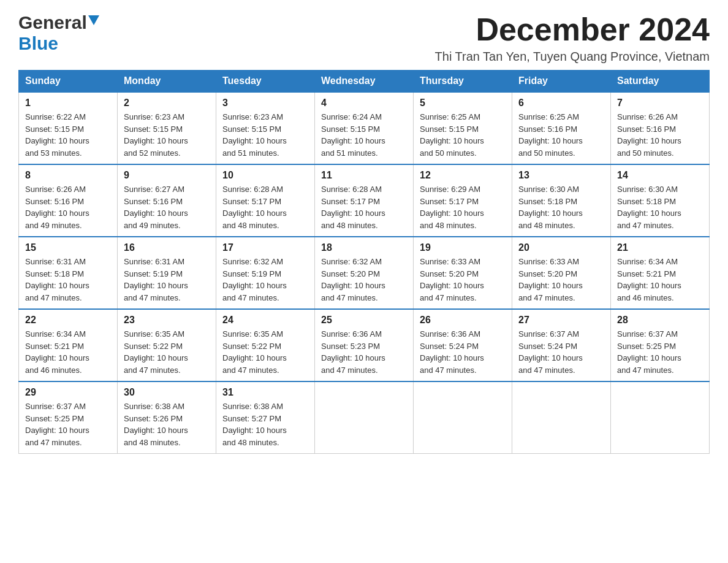  Describe the element at coordinates (167, 135) in the screenshot. I see `day-info: Sunrise: 6:23 AMSunset: 5:15 PMDaylight:…` at that location.